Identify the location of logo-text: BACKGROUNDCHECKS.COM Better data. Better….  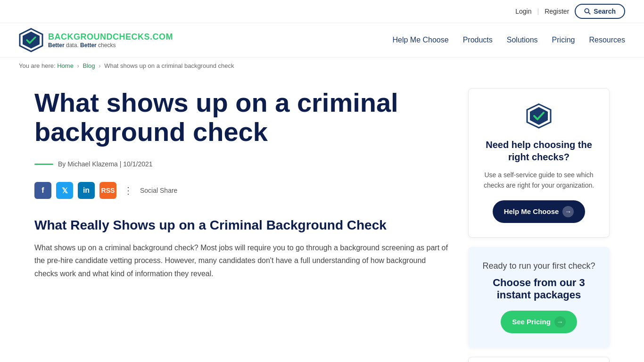
(110, 41).